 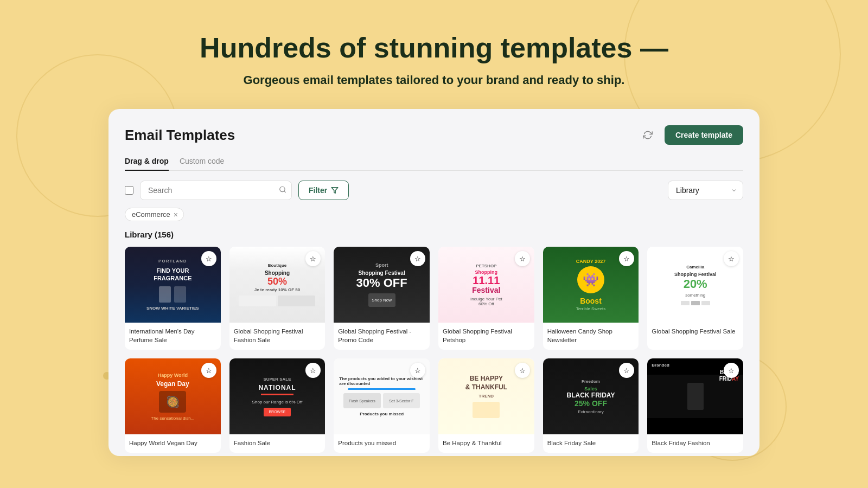 What do you see at coordinates (591, 336) in the screenshot?
I see `template-name: Halloween Candy Shop Newsletter` at bounding box center [591, 336].